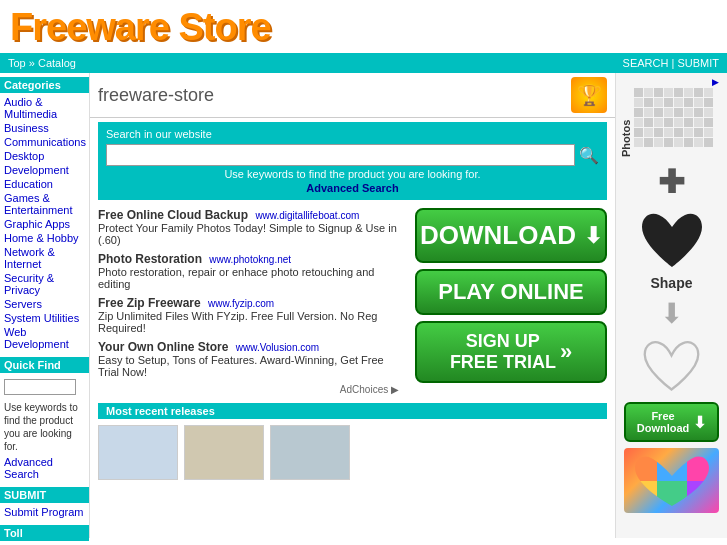 The image size is (727, 545). What do you see at coordinates (646, 63) in the screenshot?
I see `search-link: SEARCH` at bounding box center [646, 63].